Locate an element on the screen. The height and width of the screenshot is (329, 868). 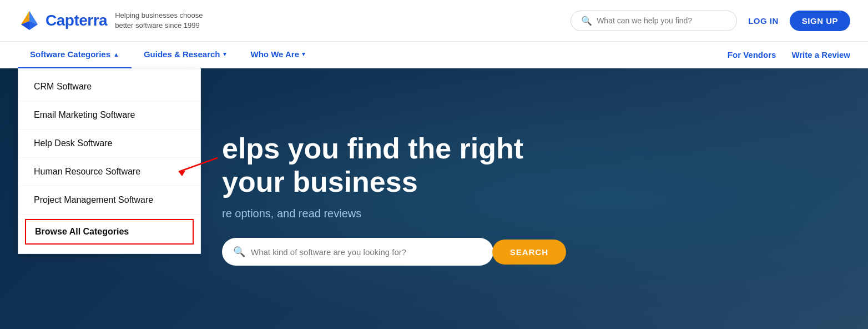
navbar-right: For Vendors Write a Review is located at coordinates (789, 54).